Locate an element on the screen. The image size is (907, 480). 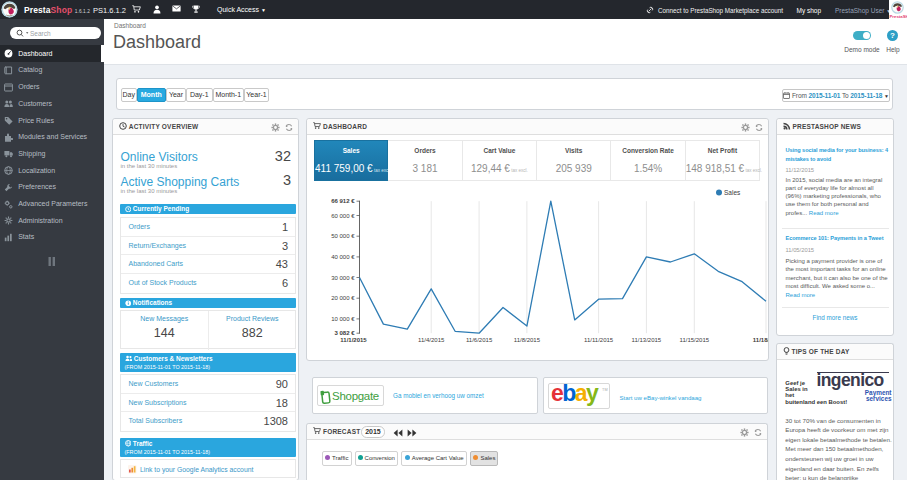
svg-text: 30 000 € is located at coordinates (343, 277).